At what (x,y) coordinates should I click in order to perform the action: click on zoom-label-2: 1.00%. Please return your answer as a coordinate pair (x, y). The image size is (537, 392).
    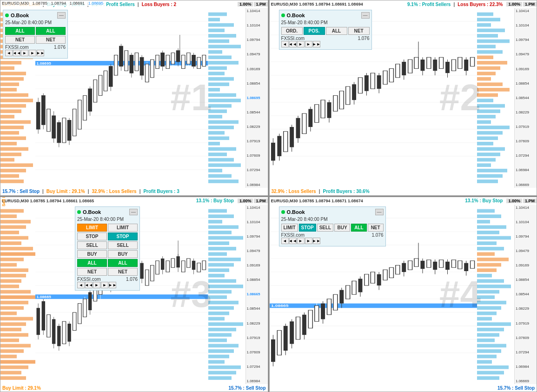
    Looking at the image, I should click on (514, 4).